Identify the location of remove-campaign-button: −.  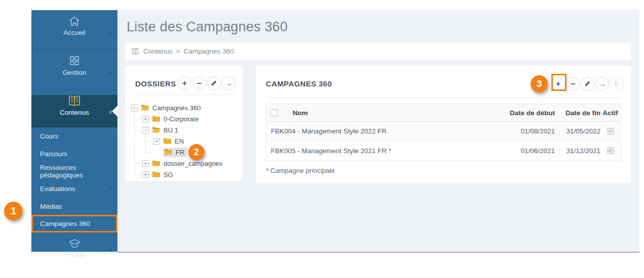
(573, 84).